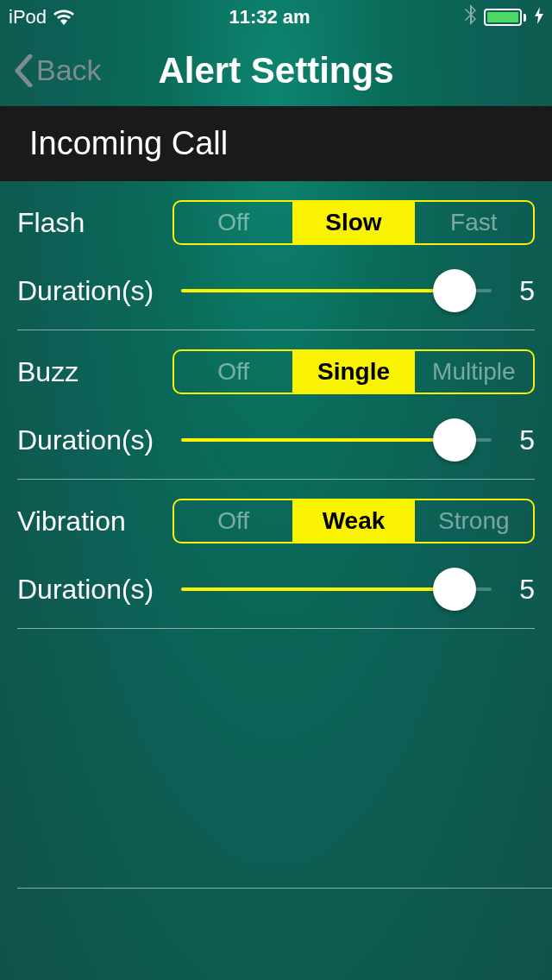 The image size is (552, 980). Describe the element at coordinates (471, 17) in the screenshot. I see `bluetooth-icon` at that location.